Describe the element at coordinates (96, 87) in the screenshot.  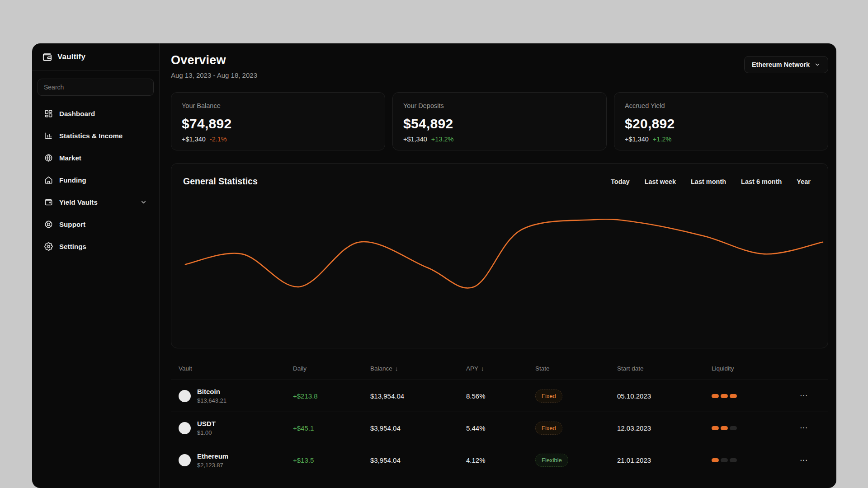
I see `search-input` at that location.